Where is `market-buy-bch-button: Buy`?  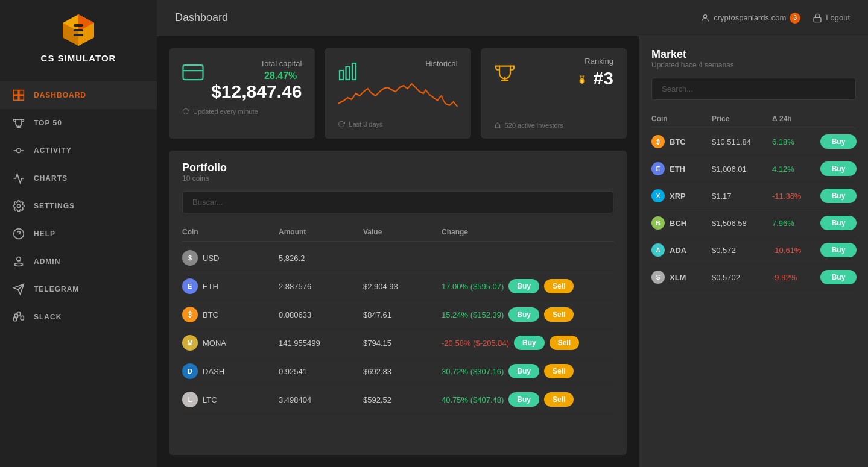
market-buy-bch-button: Buy is located at coordinates (838, 223).